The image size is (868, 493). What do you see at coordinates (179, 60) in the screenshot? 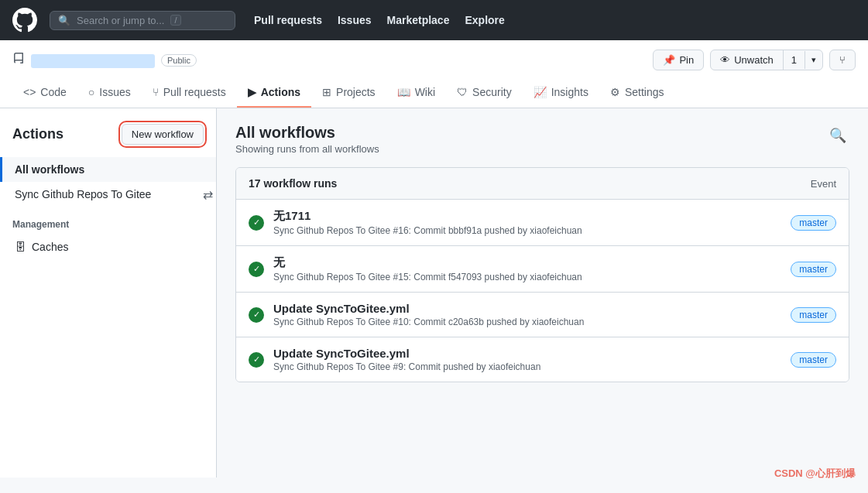
I see `repo-visibility-badge: Public` at bounding box center [179, 60].